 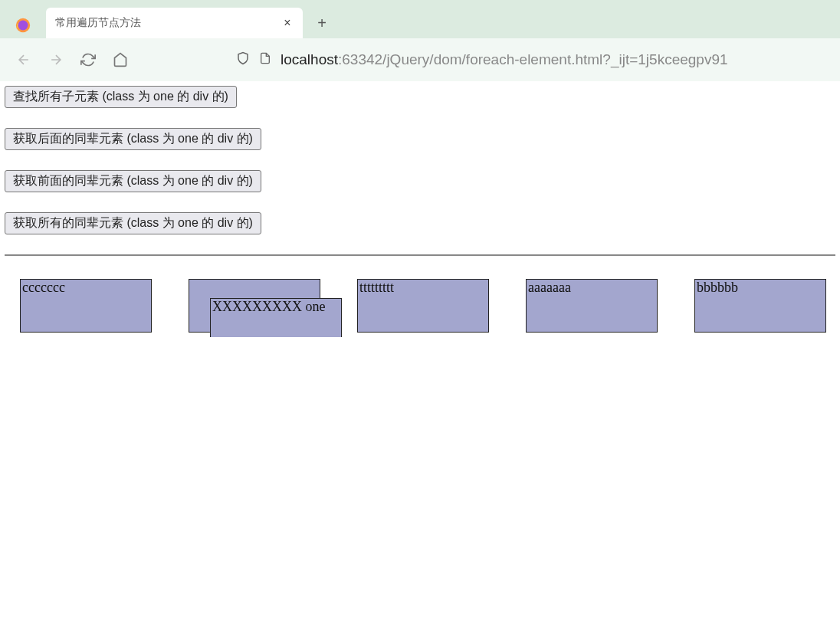 What do you see at coordinates (276, 317) in the screenshot?
I see `child-box-one: XXXXXXXXX one` at bounding box center [276, 317].